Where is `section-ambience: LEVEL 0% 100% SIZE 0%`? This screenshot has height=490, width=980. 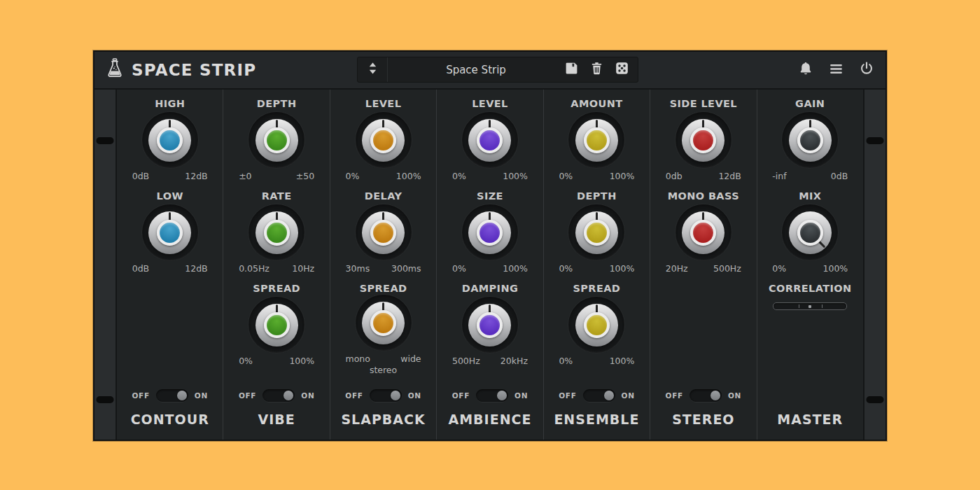
section-ambience: LEVEL 0% 100% SIZE 0% is located at coordinates (489, 265).